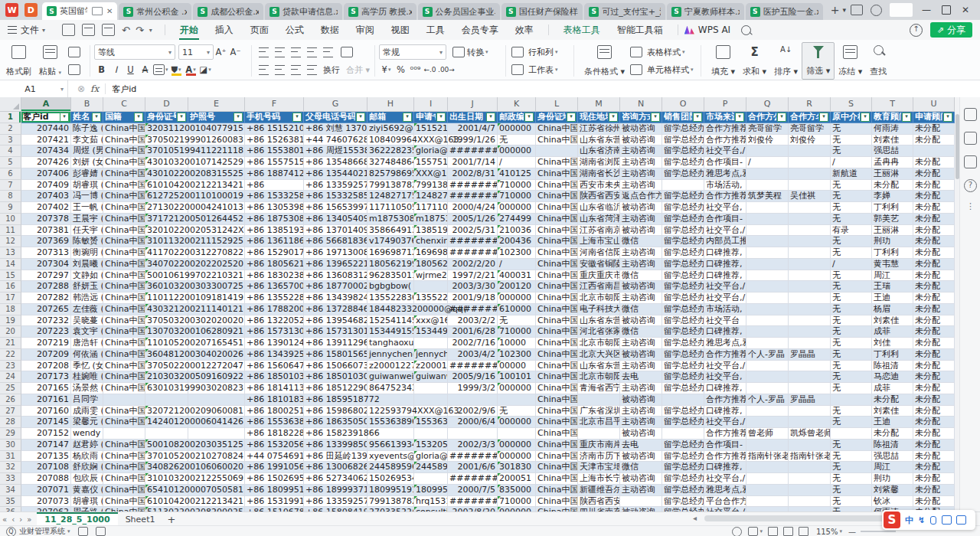 This screenshot has width=980, height=536. What do you see at coordinates (87, 389) in the screenshot?
I see `cell: 汤景然 (女` at bounding box center [87, 389].